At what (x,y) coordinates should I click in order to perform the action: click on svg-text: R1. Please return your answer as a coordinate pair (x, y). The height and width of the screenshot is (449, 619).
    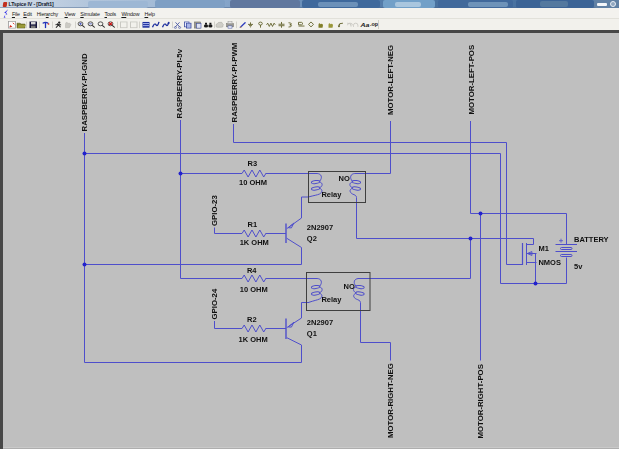
    Looking at the image, I should click on (253, 224).